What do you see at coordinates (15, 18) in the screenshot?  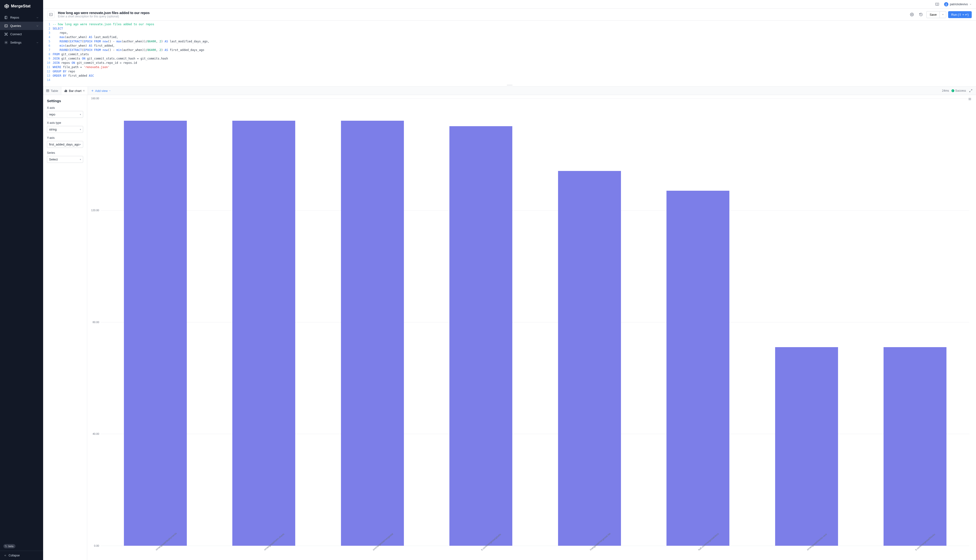 I see `nav-label: Repos` at bounding box center [15, 18].